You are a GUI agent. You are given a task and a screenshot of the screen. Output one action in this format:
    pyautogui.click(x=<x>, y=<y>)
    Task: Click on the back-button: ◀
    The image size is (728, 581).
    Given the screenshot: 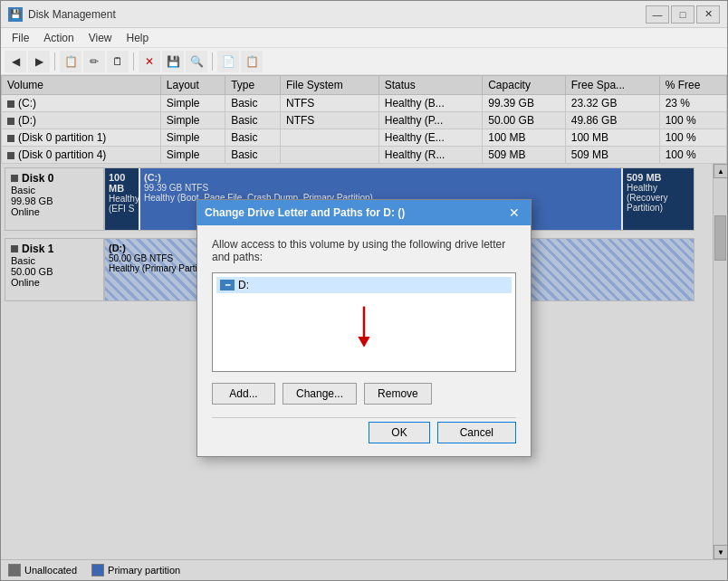 What is the action you would take?
    pyautogui.click(x=15, y=62)
    